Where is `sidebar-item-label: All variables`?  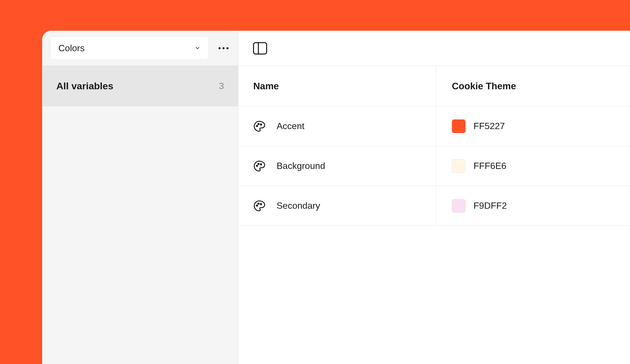
sidebar-item-label: All variables is located at coordinates (85, 86).